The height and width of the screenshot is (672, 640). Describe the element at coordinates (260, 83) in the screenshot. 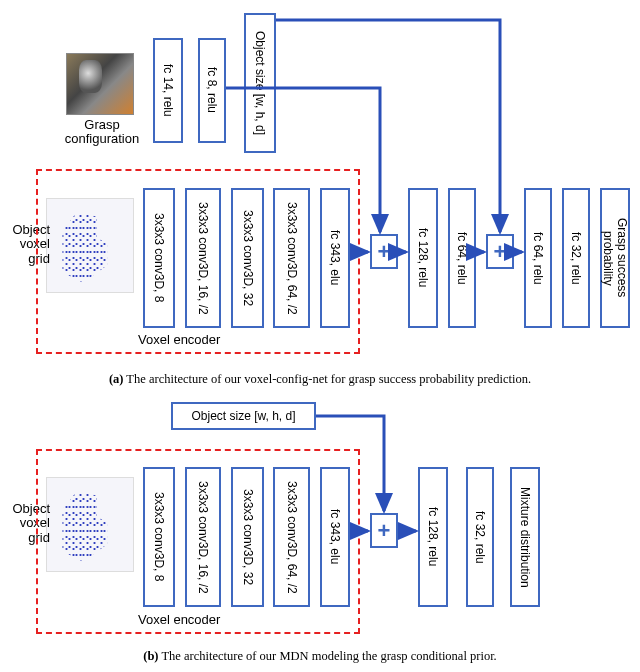

I see `objsize-block-a: Object size [w, h, d]` at that location.